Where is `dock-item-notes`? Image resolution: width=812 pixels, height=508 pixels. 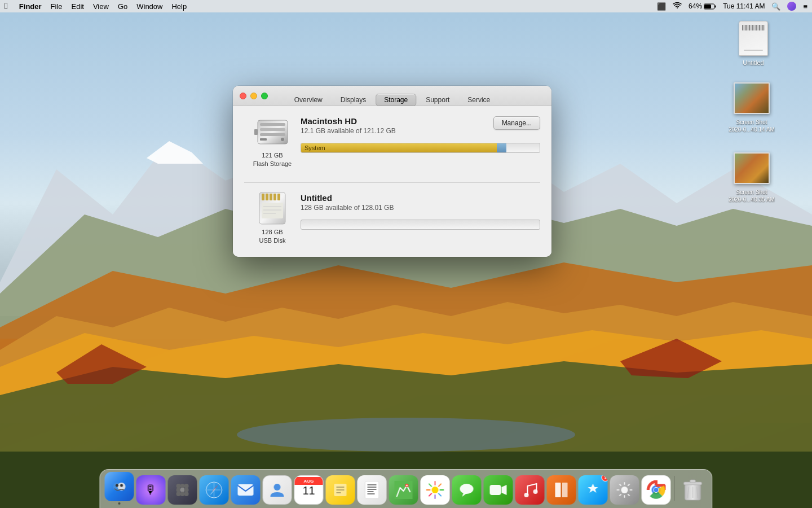 dock-item-notes is located at coordinates (341, 490).